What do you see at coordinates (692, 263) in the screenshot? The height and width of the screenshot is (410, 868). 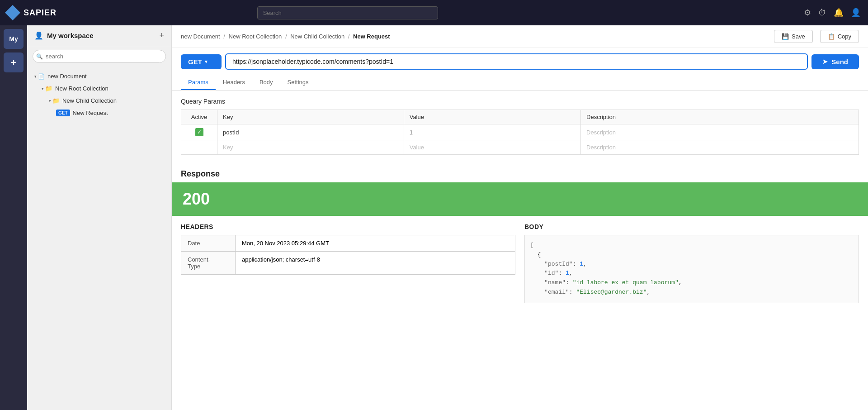 I see `response-json: BODY [ { "postId": 1, "id": 1, "name": "…` at bounding box center [692, 263].